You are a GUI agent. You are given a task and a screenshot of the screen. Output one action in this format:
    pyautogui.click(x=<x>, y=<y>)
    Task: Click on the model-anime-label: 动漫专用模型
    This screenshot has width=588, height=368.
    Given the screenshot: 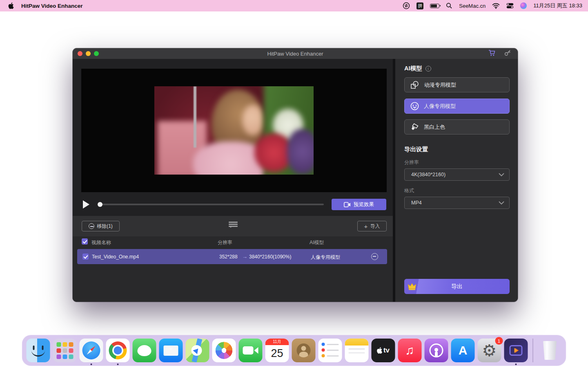 What is the action you would take?
    pyautogui.click(x=440, y=85)
    